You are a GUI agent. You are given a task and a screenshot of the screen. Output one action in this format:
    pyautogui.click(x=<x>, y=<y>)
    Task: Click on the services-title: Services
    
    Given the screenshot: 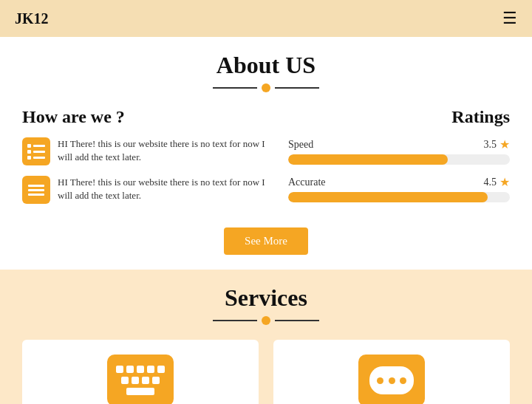 What is the action you would take?
    pyautogui.click(x=266, y=298)
    